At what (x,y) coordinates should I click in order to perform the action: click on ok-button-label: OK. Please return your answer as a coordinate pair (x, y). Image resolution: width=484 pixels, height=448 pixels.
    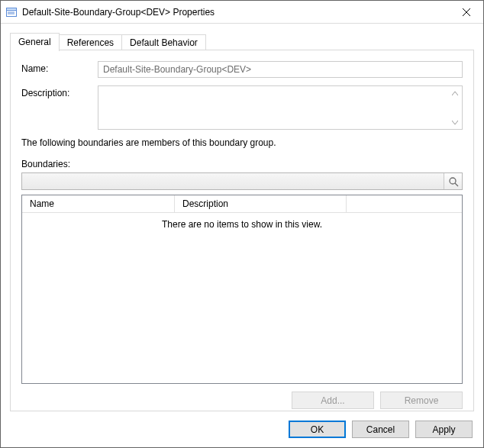
    Looking at the image, I should click on (318, 430).